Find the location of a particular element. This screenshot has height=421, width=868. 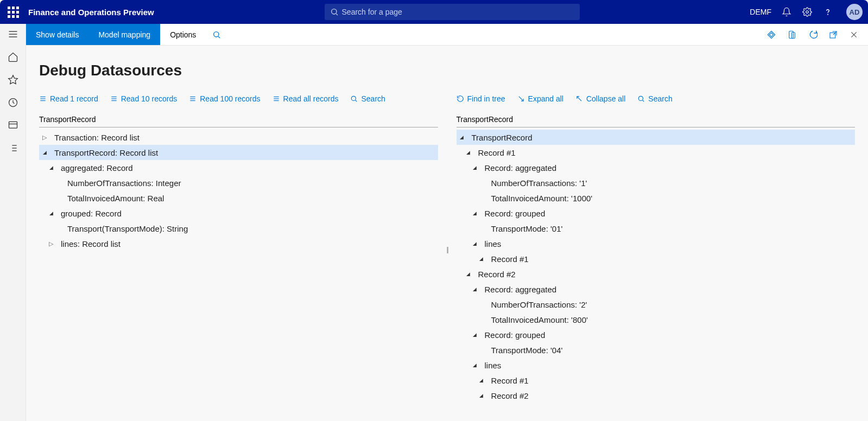

tree-node-label: Record #2 is located at coordinates (510, 396).